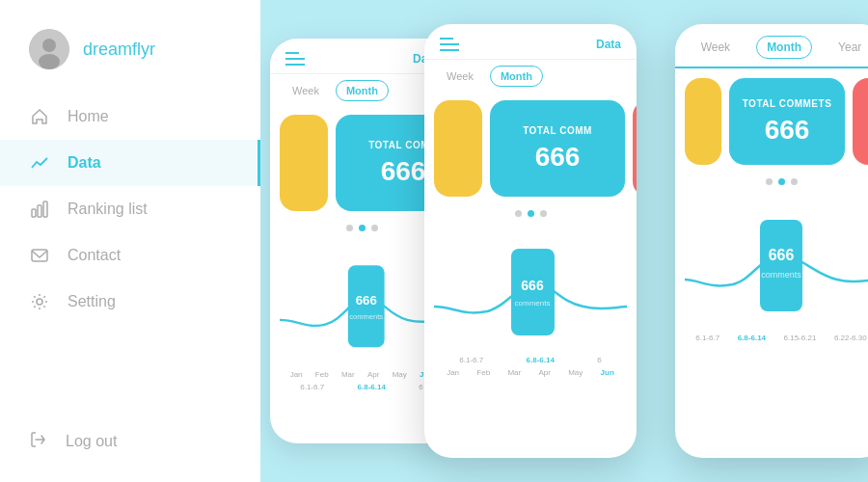 The image size is (868, 482). I want to click on right-tab-row: Week Month Year, so click(772, 46).